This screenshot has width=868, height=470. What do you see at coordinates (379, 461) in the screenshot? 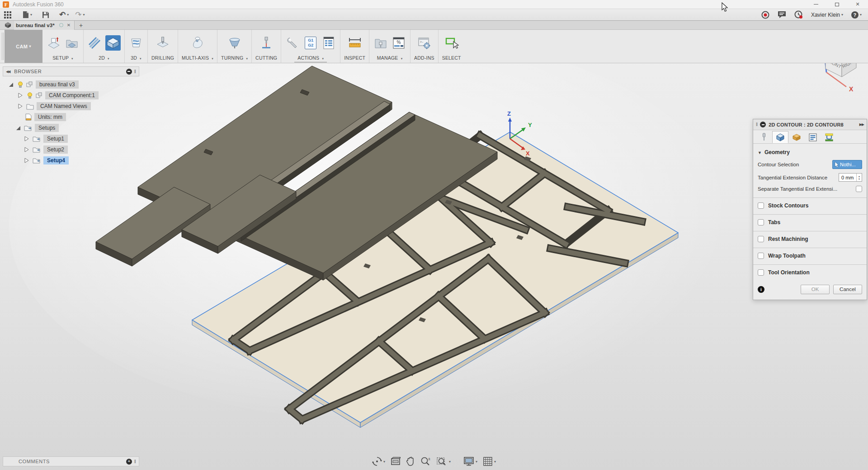
I see `orbit-button: ▾` at bounding box center [379, 461].